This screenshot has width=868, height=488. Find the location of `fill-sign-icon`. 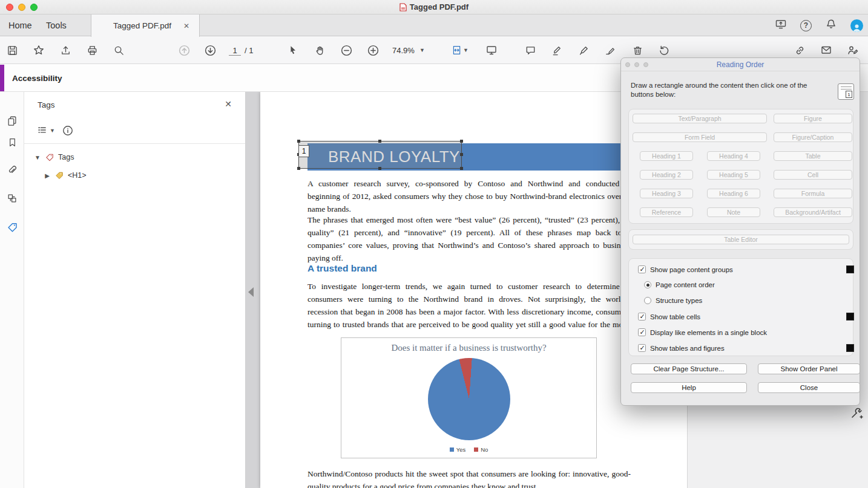

fill-sign-icon is located at coordinates (610, 50).